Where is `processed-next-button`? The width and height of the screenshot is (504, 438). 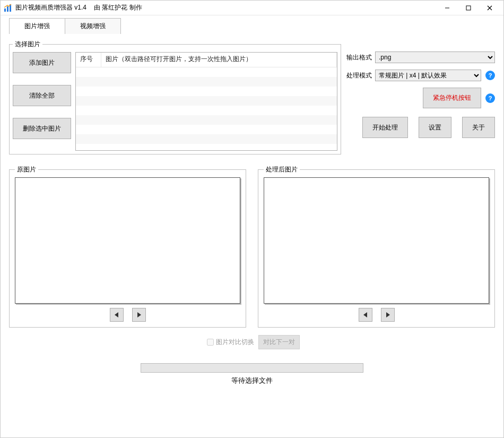
processed-next-button is located at coordinates (388, 315).